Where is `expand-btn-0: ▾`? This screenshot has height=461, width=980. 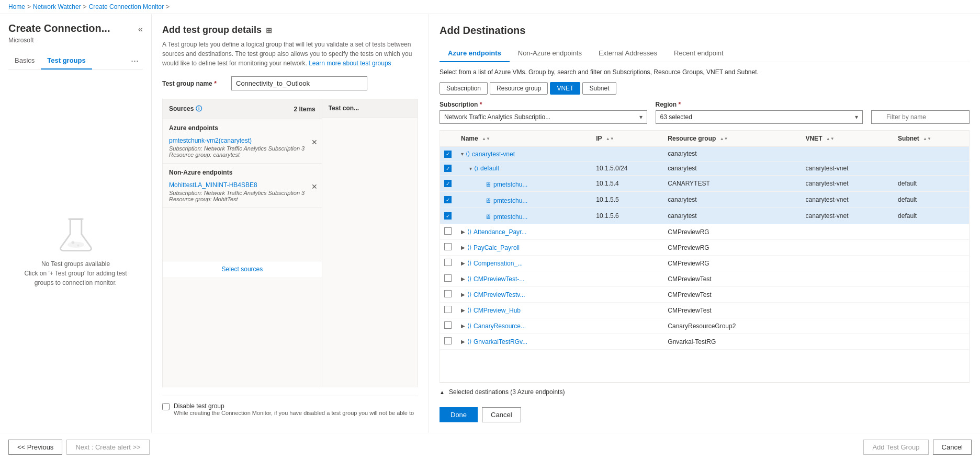 expand-btn-0: ▾ is located at coordinates (463, 154).